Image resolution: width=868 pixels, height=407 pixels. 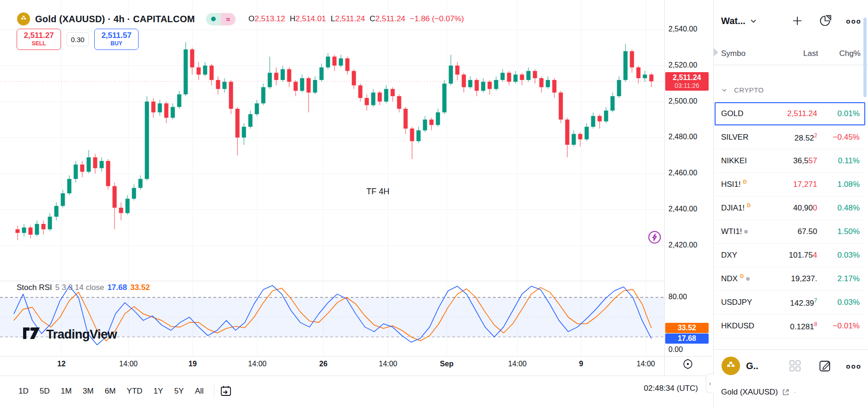 I want to click on pane-separator, so click(x=332, y=281).